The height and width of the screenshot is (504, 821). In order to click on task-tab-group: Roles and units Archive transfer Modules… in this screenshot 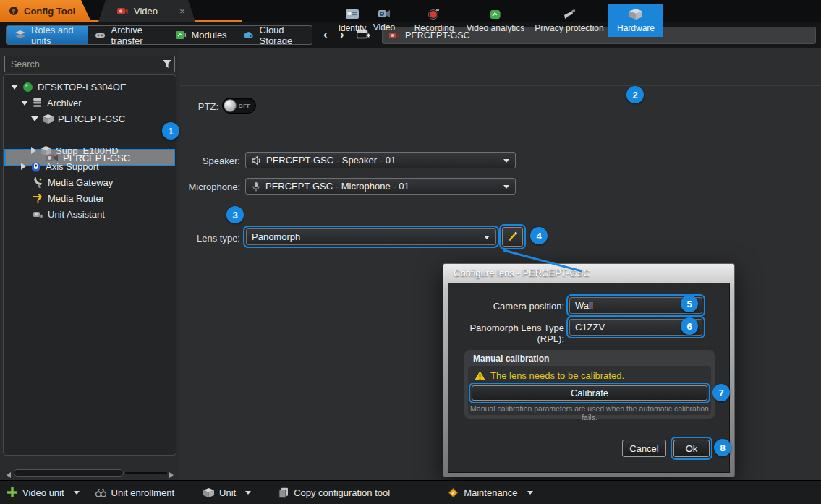, I will do `click(159, 35)`.